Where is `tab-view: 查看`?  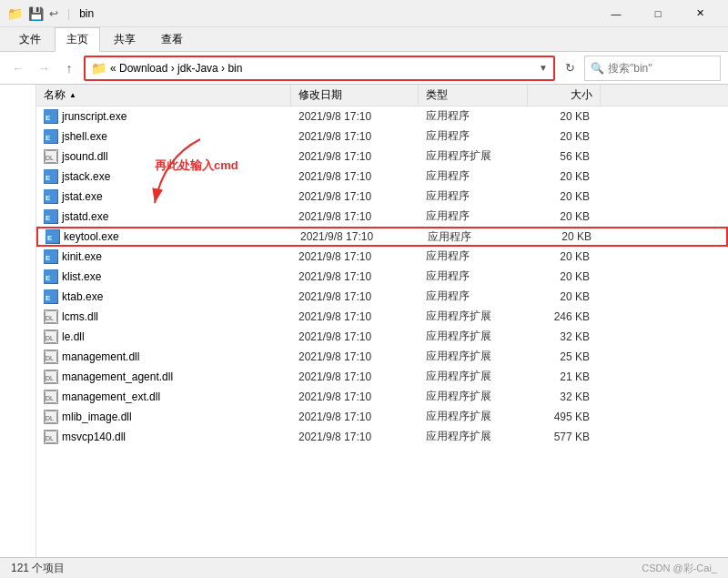 tab-view: 查看 is located at coordinates (172, 39).